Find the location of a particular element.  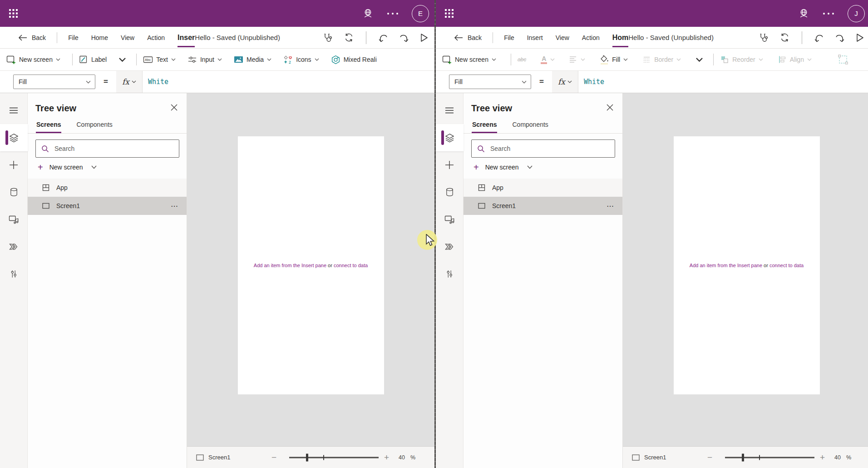

reorder-button: Reorder is located at coordinates (742, 60).